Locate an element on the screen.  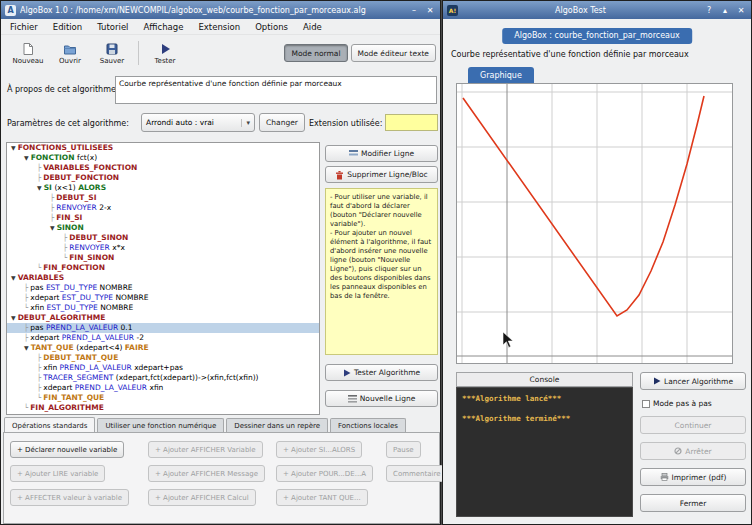
arreter-button: Arrêter is located at coordinates (693, 451).